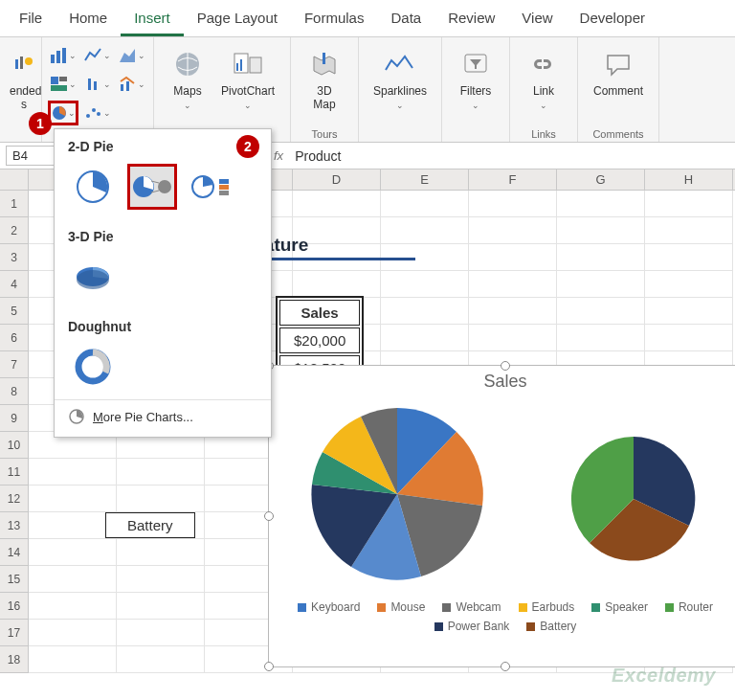  Describe the element at coordinates (132, 56) in the screenshot. I see `area-chart-button: ⌄` at that location.